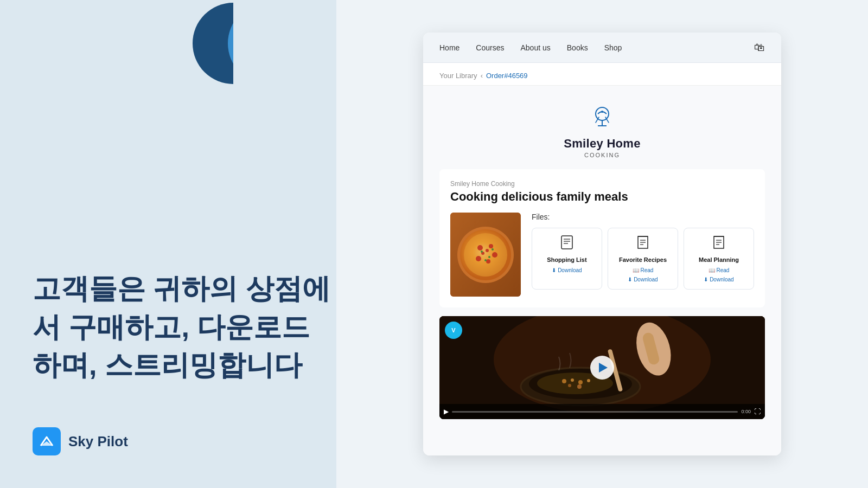  I want to click on breadcrumb-order-link: Order#46569, so click(507, 76).